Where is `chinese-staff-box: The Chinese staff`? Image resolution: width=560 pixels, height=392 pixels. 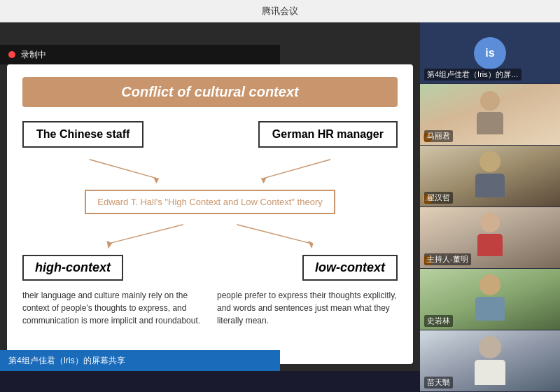
chinese-staff-box: The Chinese staff is located at coordinates (83, 134).